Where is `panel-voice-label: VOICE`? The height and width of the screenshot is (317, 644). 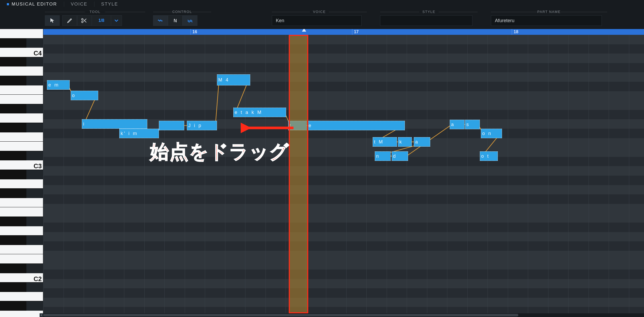
panel-voice-label: VOICE is located at coordinates (319, 12).